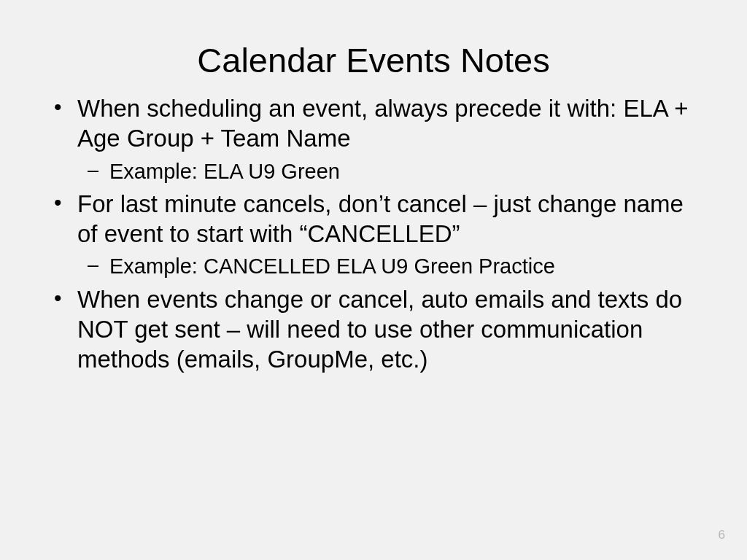 Image resolution: width=747 pixels, height=560 pixels. Describe the element at coordinates (225, 171) in the screenshot. I see `sub-bullet-text: Example: ELA U9 Green` at that location.